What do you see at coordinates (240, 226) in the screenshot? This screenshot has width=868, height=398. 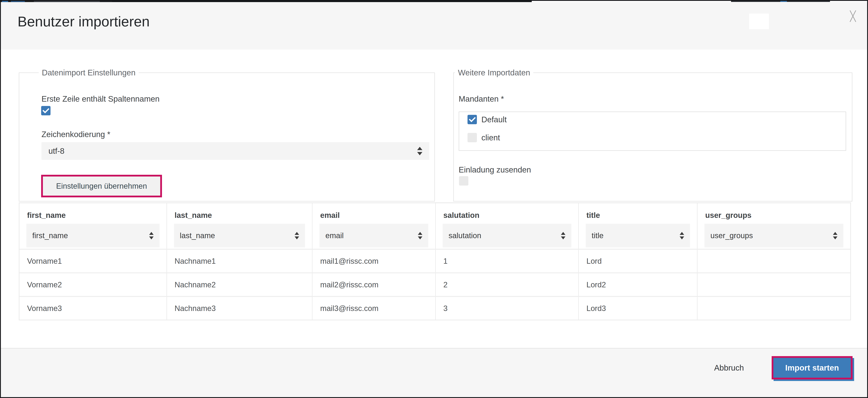 I see `column-header-last-name: last_name last_name` at bounding box center [240, 226].